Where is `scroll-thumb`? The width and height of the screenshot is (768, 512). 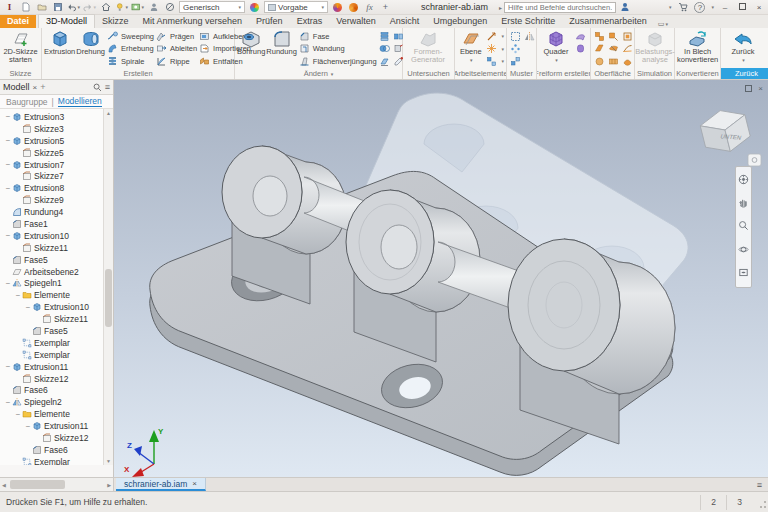
scroll-thumb is located at coordinates (108, 298).